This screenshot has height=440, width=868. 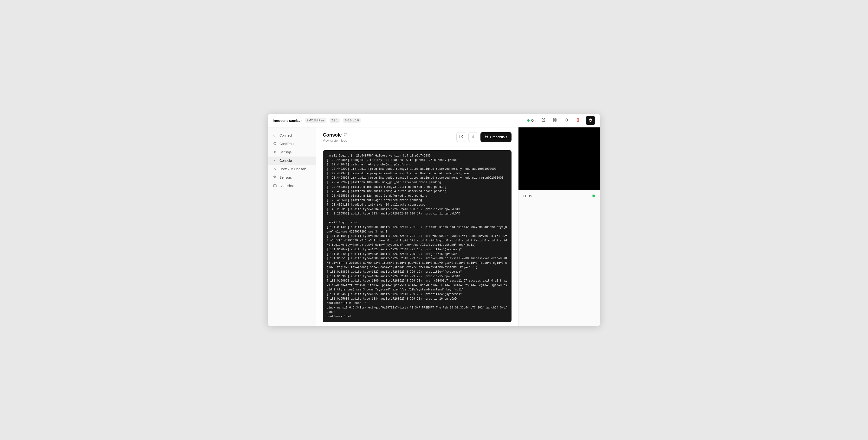 I want to click on titlebar-right: On, so click(x=561, y=121).